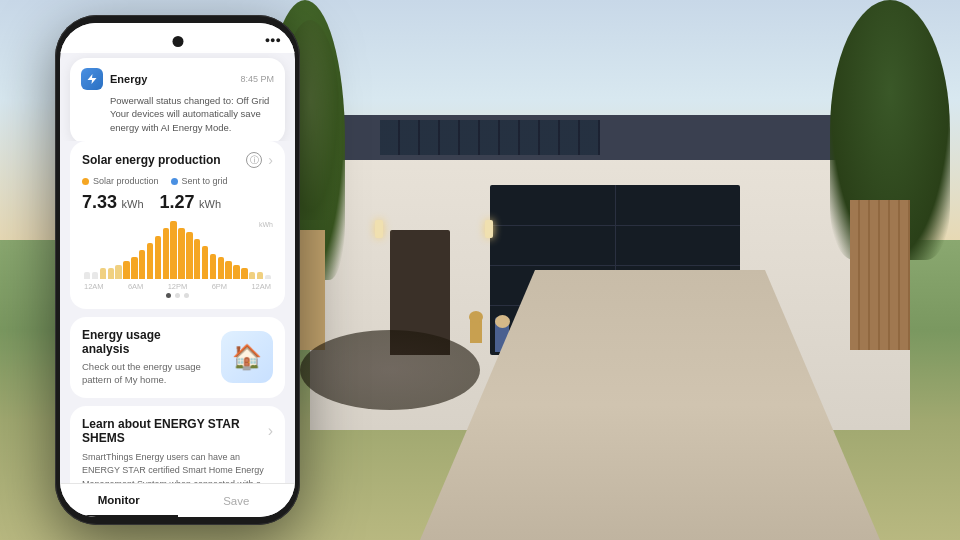 The width and height of the screenshot is (960, 540). What do you see at coordinates (178, 286) in the screenshot?
I see `time-label-12pm: 12PM` at bounding box center [178, 286].